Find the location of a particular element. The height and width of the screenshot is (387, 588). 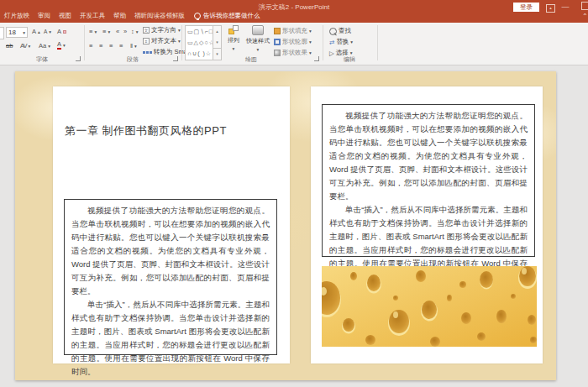

minimize-button: — is located at coordinates (565, 7).